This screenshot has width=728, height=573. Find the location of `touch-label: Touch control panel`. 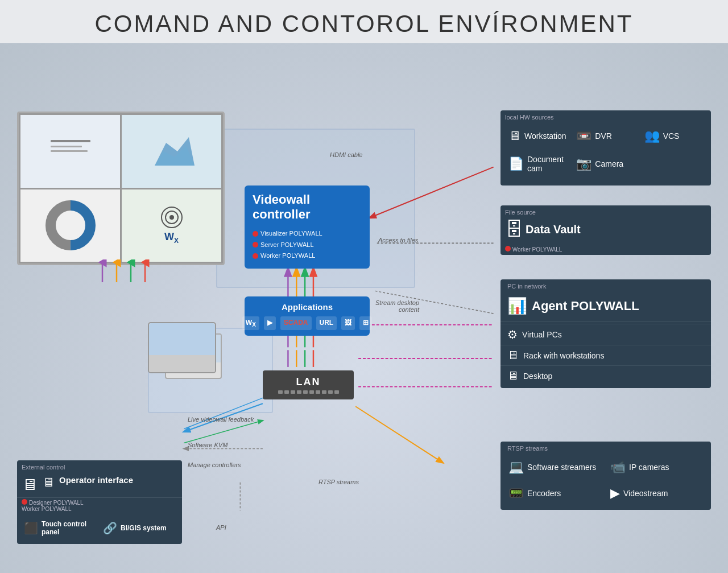

touch-label: Touch control panel is located at coordinates (69, 528).